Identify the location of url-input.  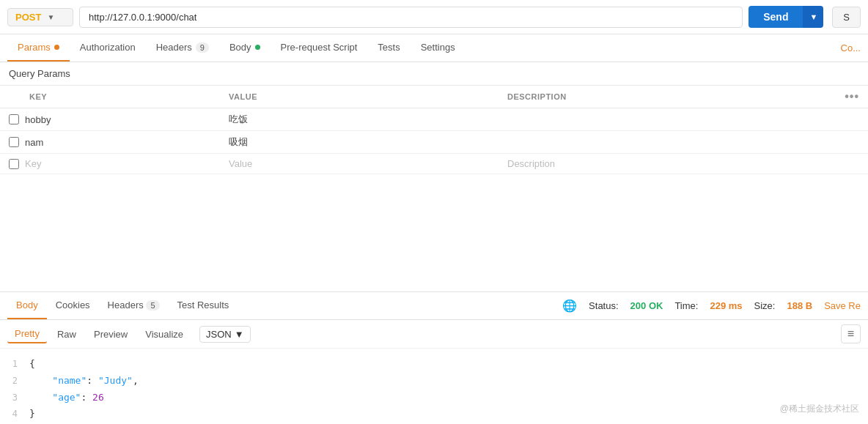
(411, 18).